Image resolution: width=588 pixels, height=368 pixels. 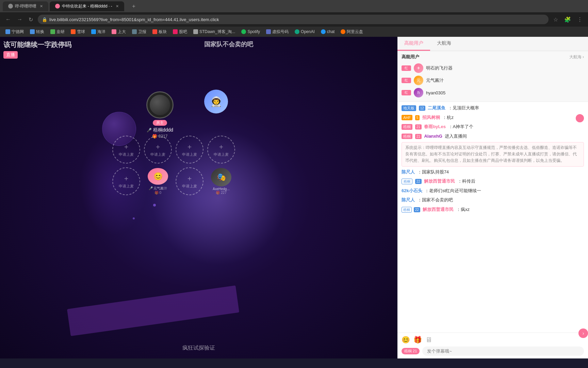 What do you see at coordinates (444, 44) in the screenshot?
I see `tab-dahanghai: 大航海` at bounding box center [444, 44].